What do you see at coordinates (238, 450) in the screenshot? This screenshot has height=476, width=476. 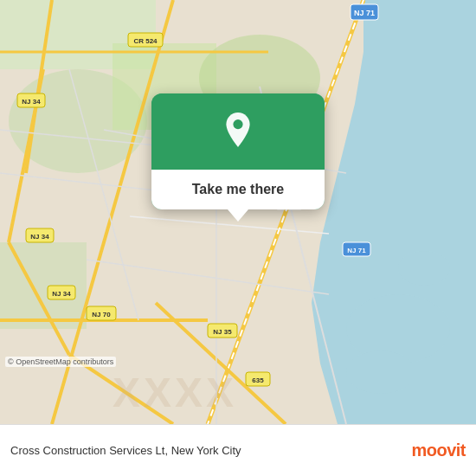 I see `info-bar: Cross Construction Services Lt, New York…` at bounding box center [238, 450].